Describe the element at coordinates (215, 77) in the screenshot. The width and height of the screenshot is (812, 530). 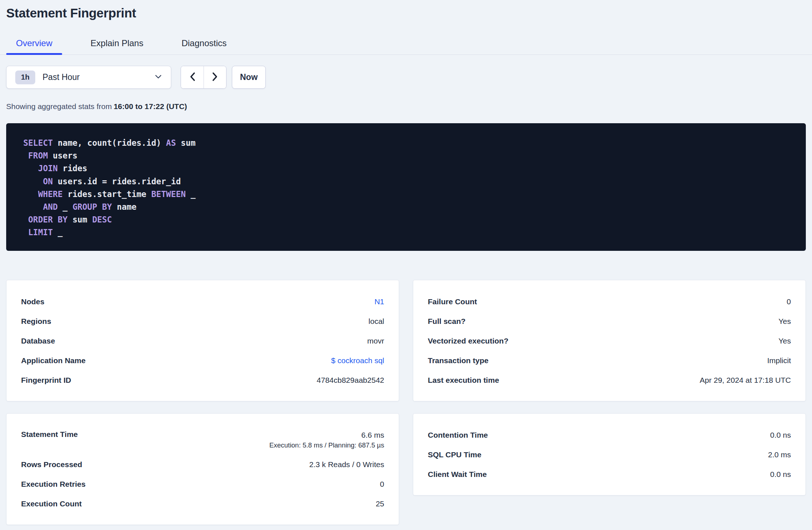
I see `next-time-button` at that location.